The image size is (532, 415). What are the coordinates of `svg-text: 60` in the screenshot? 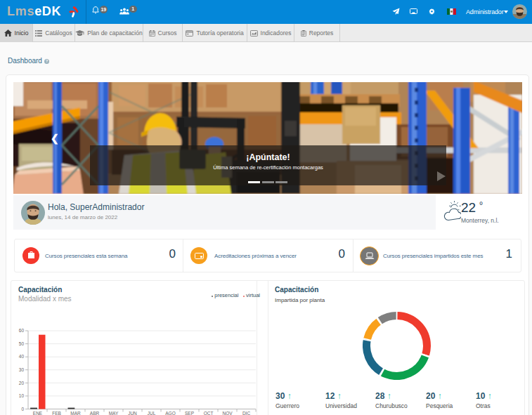 It's located at (22, 330).